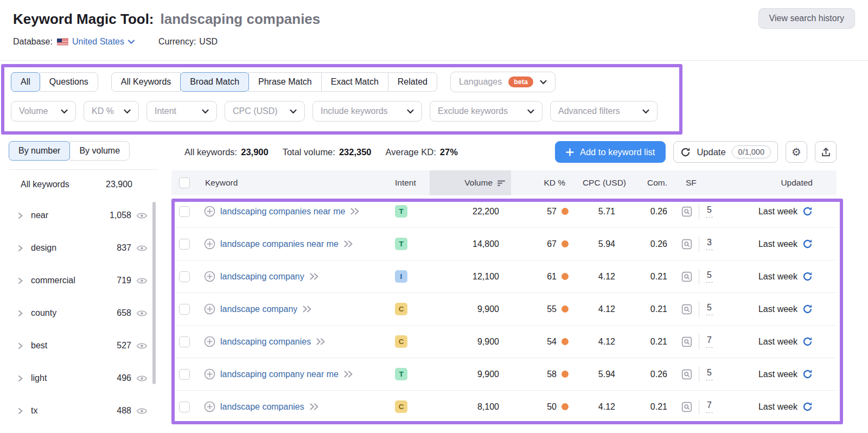  I want to click on intent-badge: T, so click(401, 374).